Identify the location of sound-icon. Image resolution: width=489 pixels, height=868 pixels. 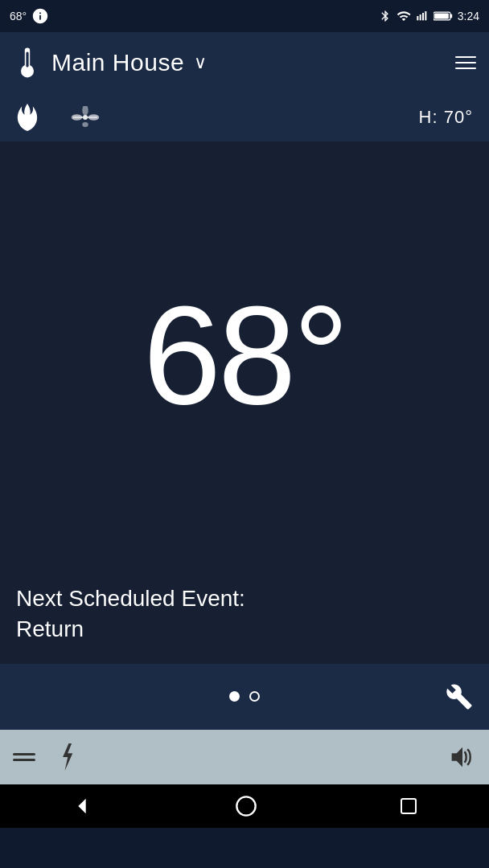
(462, 757).